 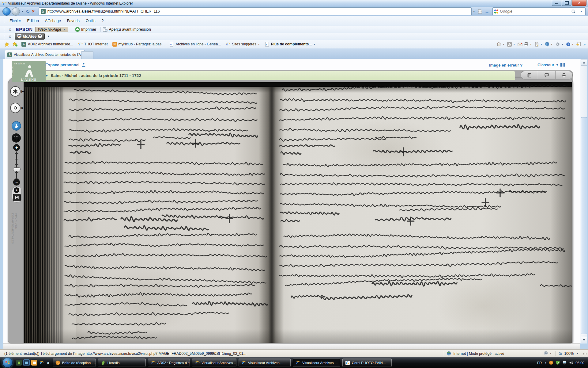 I want to click on page-vertical-scrollbar, so click(x=584, y=201).